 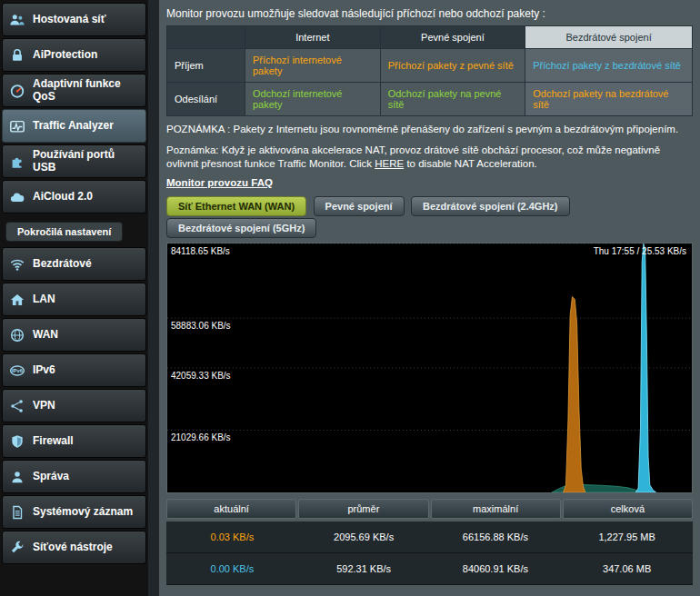 What do you see at coordinates (64, 232) in the screenshot?
I see `sidebar-section-advanced-settings: Pokročilá nastavení` at bounding box center [64, 232].